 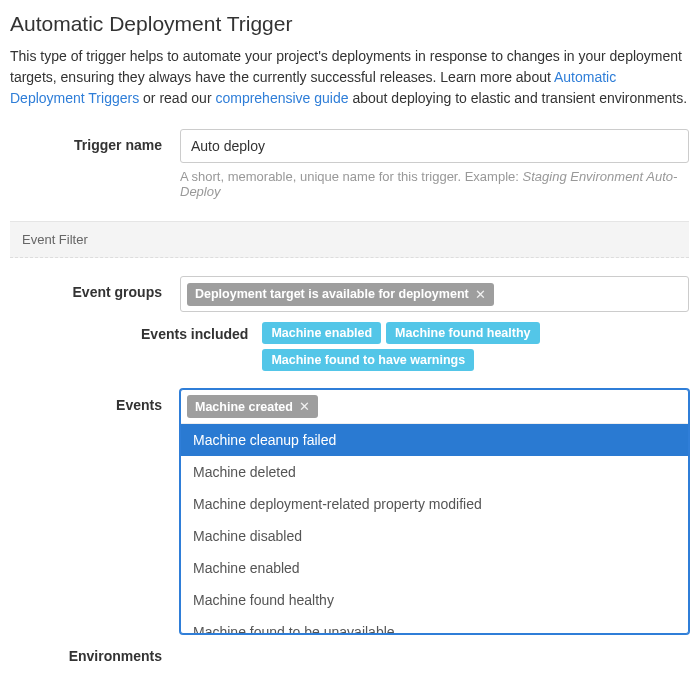 What do you see at coordinates (434, 536) in the screenshot?
I see `dropdown-option: Machine disabled` at bounding box center [434, 536].